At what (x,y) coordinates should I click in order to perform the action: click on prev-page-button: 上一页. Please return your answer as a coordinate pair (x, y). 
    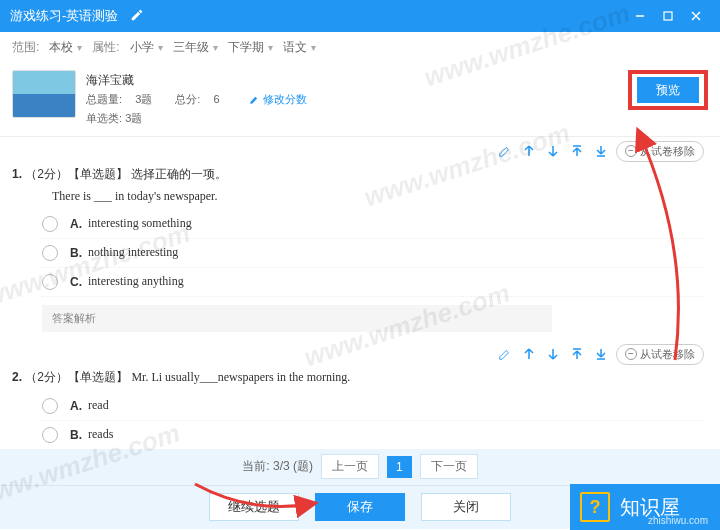
    Looking at the image, I should click on (350, 466).